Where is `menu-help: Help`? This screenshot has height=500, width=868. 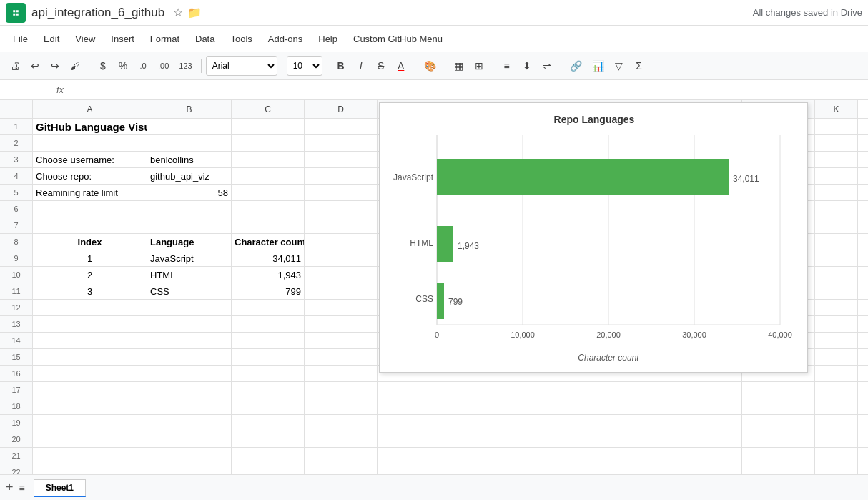 menu-help: Help is located at coordinates (327, 39).